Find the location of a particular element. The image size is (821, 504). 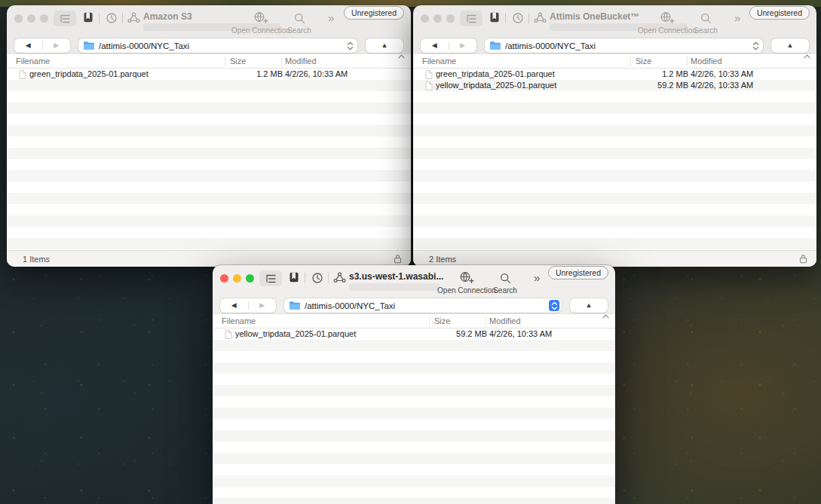

status-bar: 1 Items is located at coordinates (209, 258).